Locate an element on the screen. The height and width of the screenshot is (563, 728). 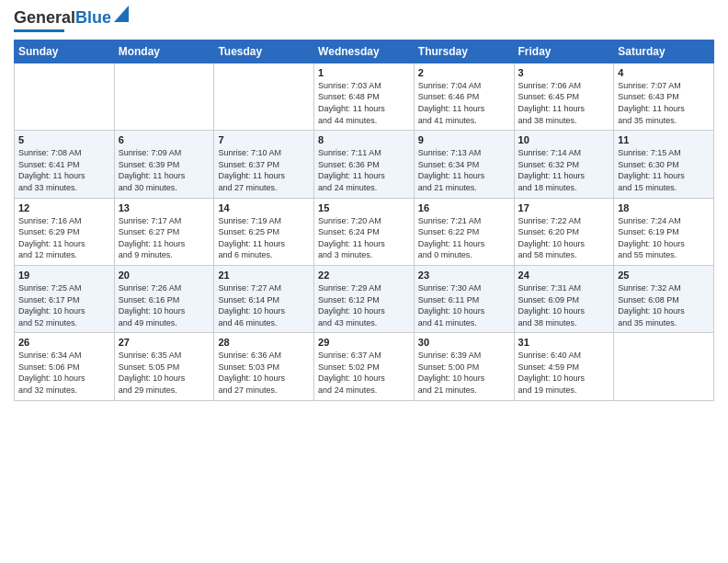
weekday-header-friday: Friday is located at coordinates (564, 52).